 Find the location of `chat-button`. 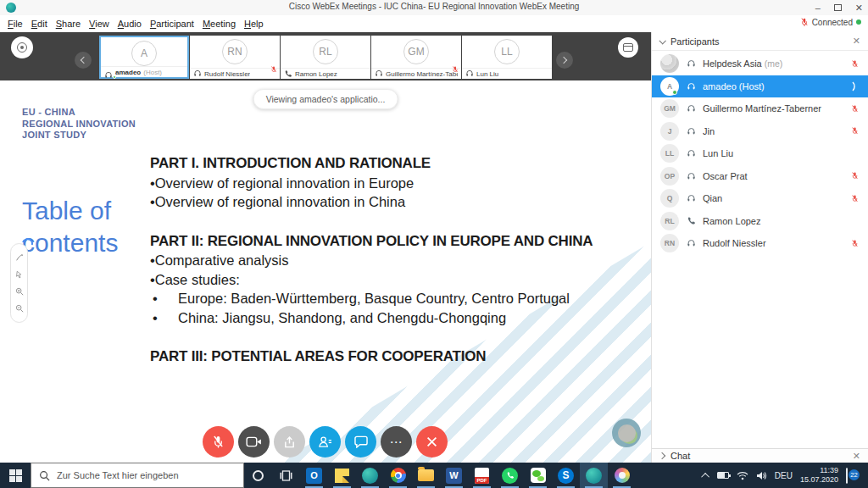

chat-button is located at coordinates (361, 442).